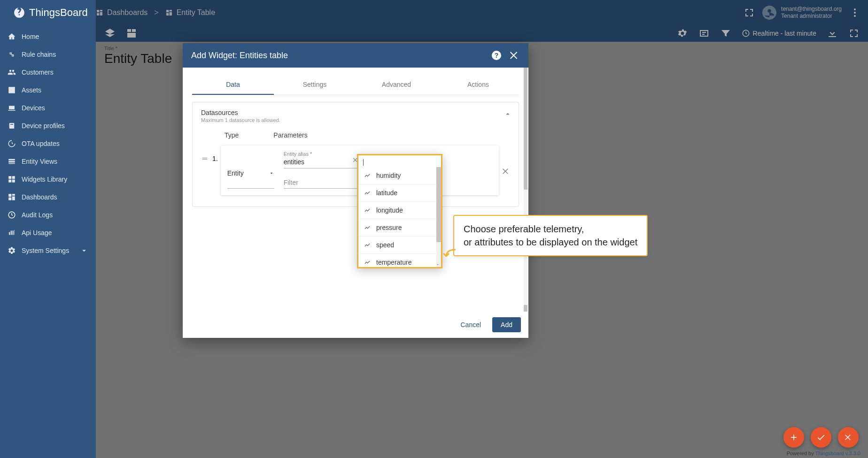 This screenshot has height=458, width=868. I want to click on filter-field: Filter, so click(321, 180).